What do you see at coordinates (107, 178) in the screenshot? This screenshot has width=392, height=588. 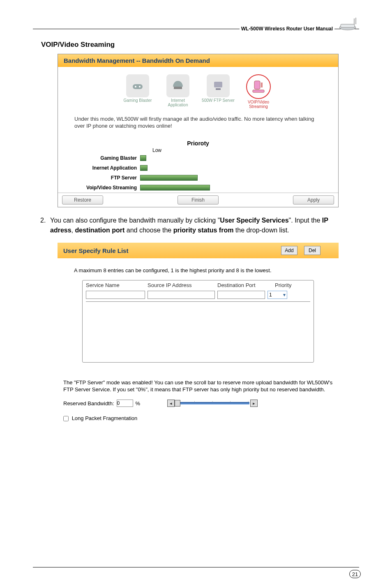 I see `row-ftp-label: FTP Server` at bounding box center [107, 178].